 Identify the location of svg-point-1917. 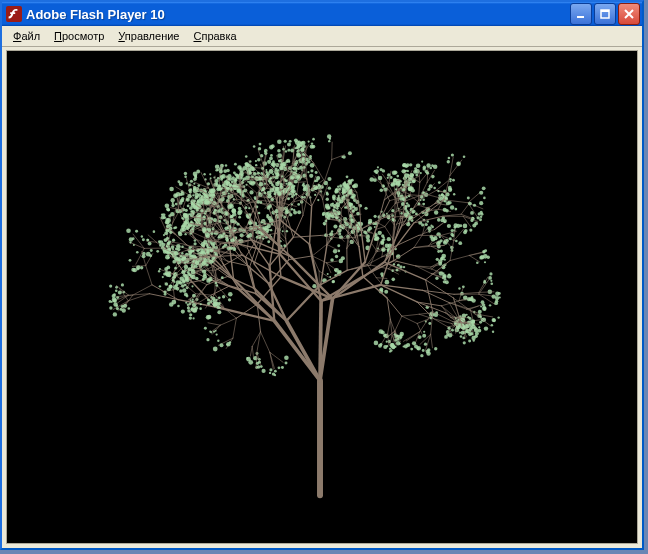
(480, 312).